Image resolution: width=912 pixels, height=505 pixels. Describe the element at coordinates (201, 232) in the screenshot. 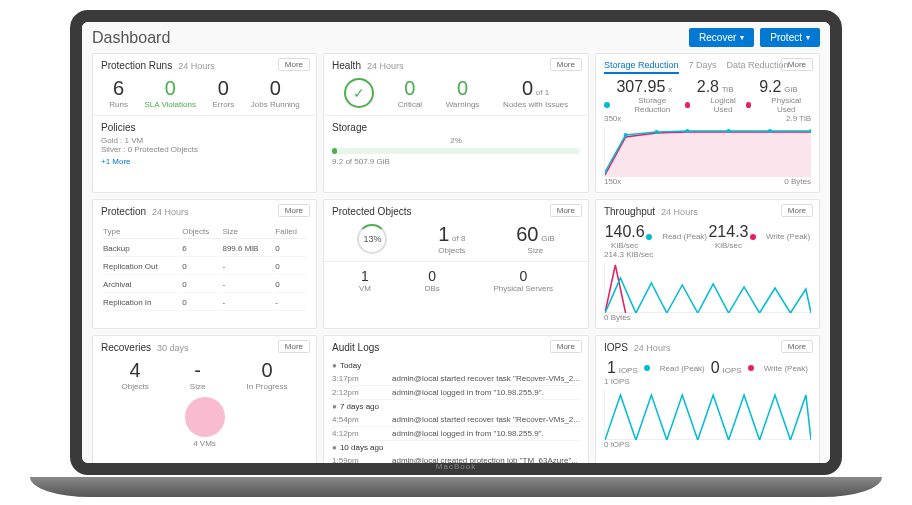

I see `col-objects: Objects` at that location.